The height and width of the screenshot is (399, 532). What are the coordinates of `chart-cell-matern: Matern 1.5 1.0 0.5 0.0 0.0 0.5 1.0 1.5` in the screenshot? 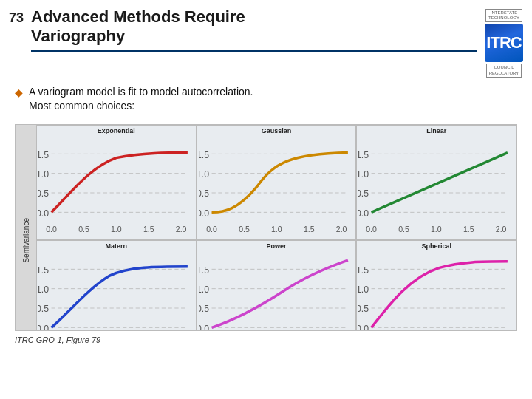 It's located at (117, 285).